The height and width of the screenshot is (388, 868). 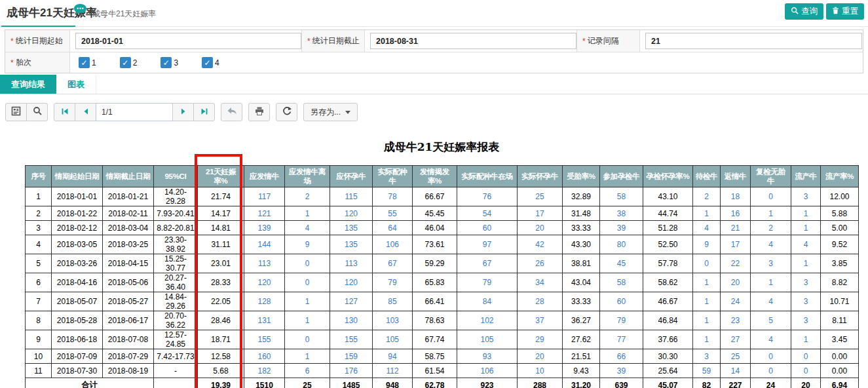 I want to click on cell-link: 2, so click(x=771, y=228).